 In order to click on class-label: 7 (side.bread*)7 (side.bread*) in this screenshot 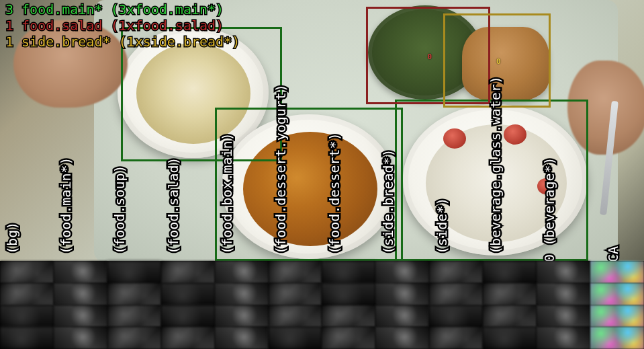, I will do `click(388, 210)`.